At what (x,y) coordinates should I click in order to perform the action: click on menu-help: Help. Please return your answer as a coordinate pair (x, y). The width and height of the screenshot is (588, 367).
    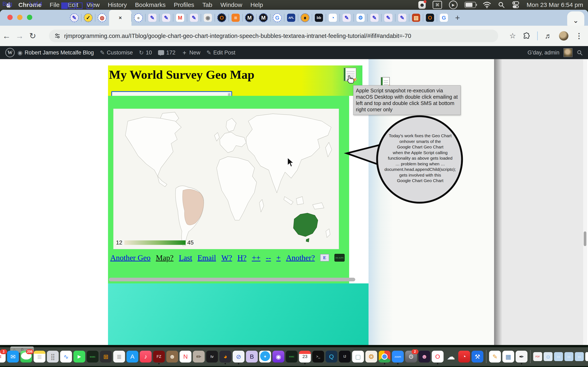
    Looking at the image, I should click on (257, 5).